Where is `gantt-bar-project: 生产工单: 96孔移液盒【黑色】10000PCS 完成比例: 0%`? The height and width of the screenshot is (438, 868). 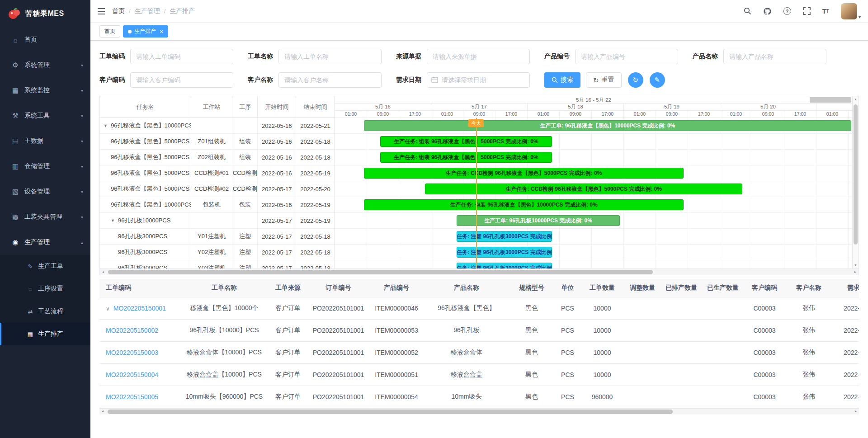
gantt-bar-project: 生产工单: 96孔移液盒【黑色】10000PCS 完成比例: 0% is located at coordinates (608, 126).